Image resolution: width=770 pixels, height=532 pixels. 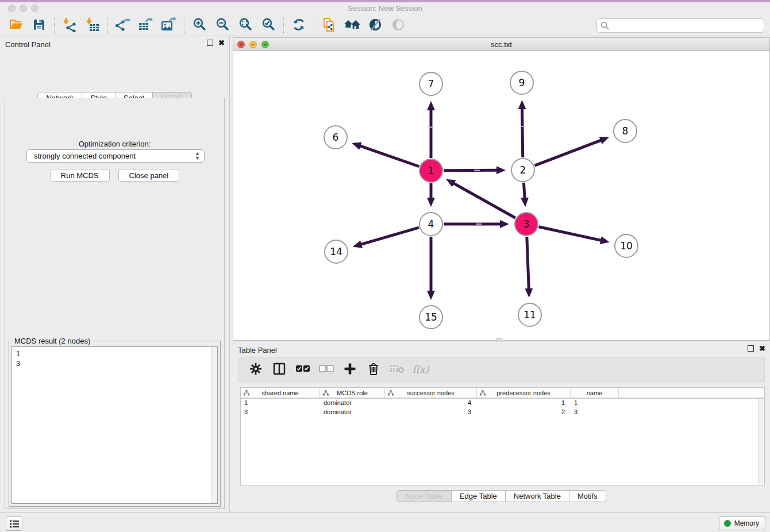 What do you see at coordinates (424, 496) in the screenshot?
I see `tab-node-table: Node Table` at bounding box center [424, 496].